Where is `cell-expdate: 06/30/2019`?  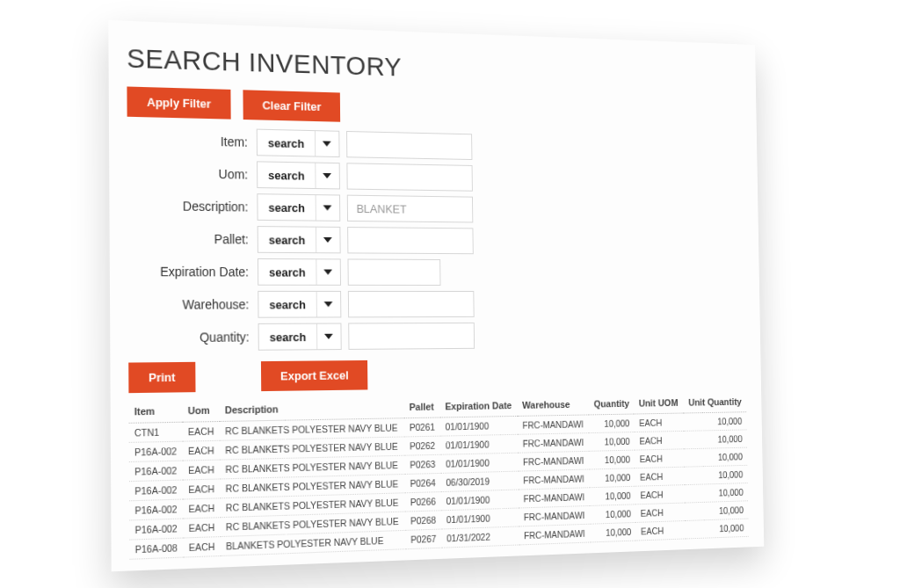
cell-expdate: 06/30/2019 is located at coordinates (480, 482).